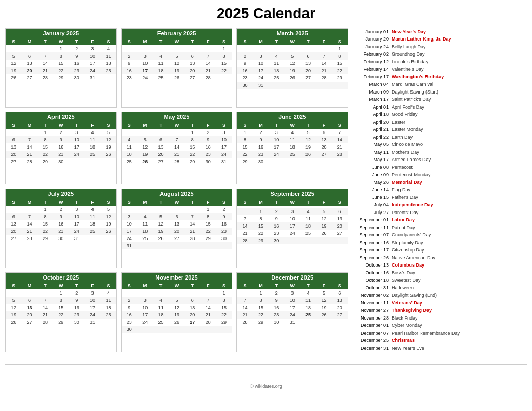 The width and height of the screenshot is (532, 411). Describe the element at coordinates (440, 55) in the screenshot. I see `holiday-row: February 02Groundhog Day` at that location.